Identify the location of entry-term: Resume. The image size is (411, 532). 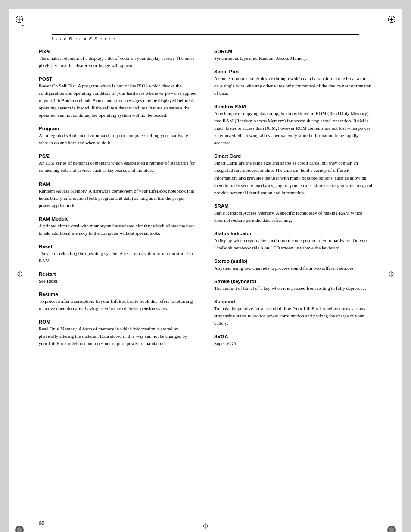
(118, 294).